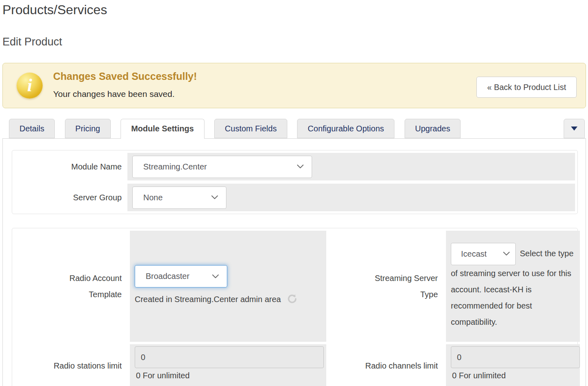 The image size is (588, 386). I want to click on tabs-overflow-button, so click(574, 129).